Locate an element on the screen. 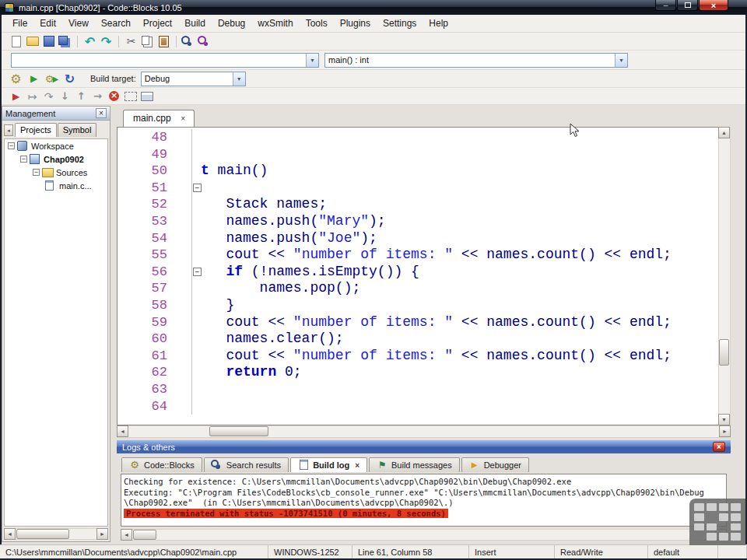 Image resolution: width=747 pixels, height=560 pixels. paste-icon is located at coordinates (163, 42).